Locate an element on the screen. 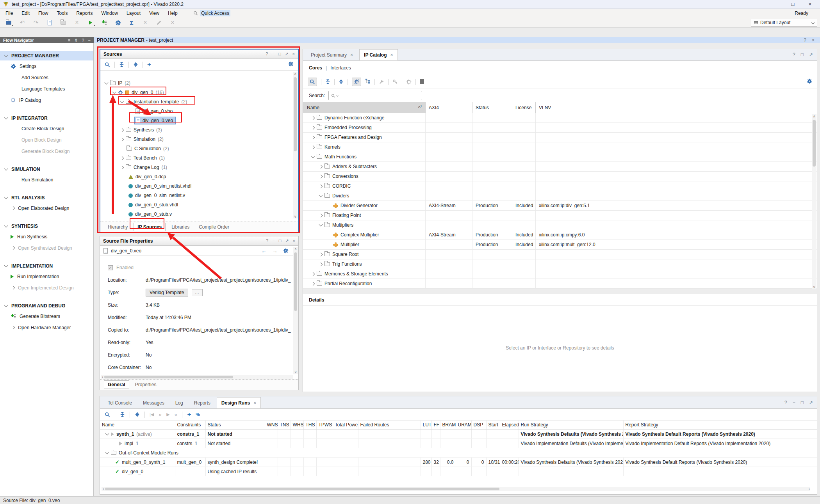  flow-item-settings: Settings is located at coordinates (47, 66).